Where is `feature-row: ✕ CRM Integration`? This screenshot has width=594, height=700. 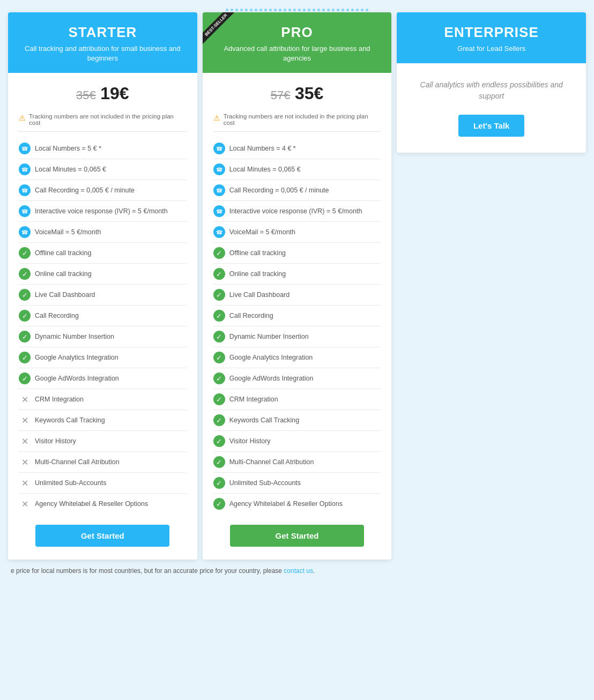
feature-row: ✕ CRM Integration is located at coordinates (103, 400).